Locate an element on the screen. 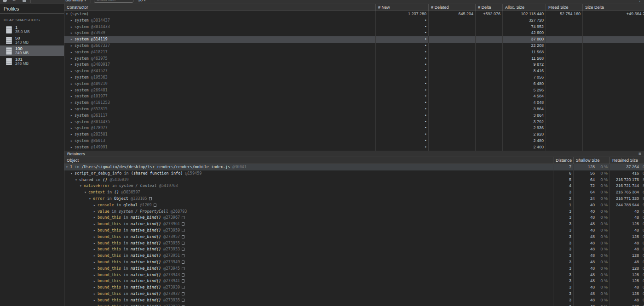 The width and height of the screenshot is (644, 306). retainer-row: ▸bound_this in native_bind() @2739613480… is located at coordinates (354, 224).